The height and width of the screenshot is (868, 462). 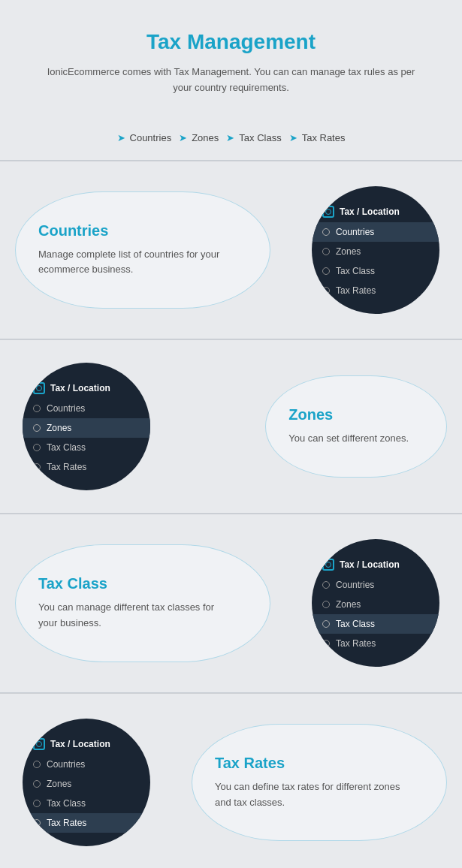 I want to click on circle-menu-header-3: Tax / Location, so click(x=86, y=743).